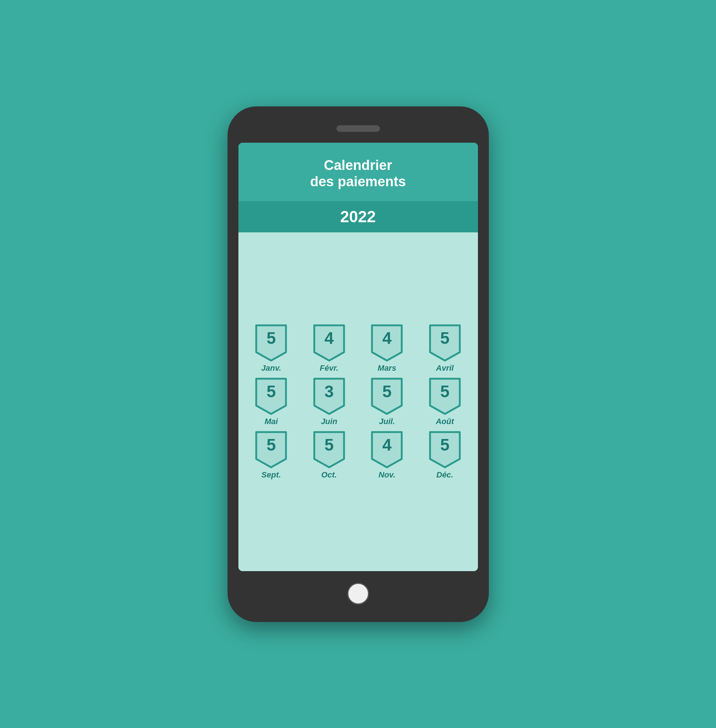 Image resolution: width=716 pixels, height=728 pixels. I want to click on month-cell: 5 Août, so click(445, 402).